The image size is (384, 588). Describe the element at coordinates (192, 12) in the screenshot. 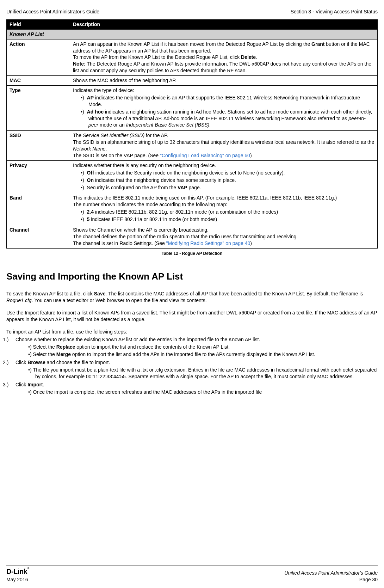

I see `page-header: Unified Access Point Administrator's Gui…` at that location.